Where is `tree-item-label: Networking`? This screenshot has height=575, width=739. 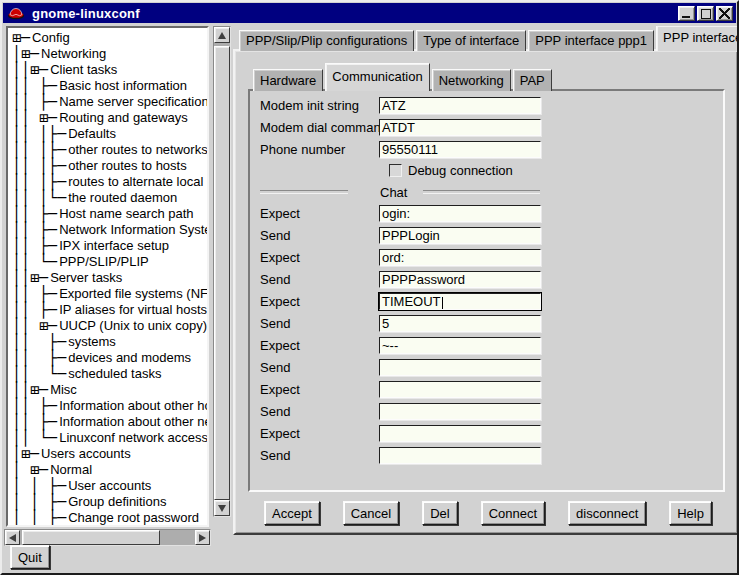 tree-item-label: Networking is located at coordinates (72, 54).